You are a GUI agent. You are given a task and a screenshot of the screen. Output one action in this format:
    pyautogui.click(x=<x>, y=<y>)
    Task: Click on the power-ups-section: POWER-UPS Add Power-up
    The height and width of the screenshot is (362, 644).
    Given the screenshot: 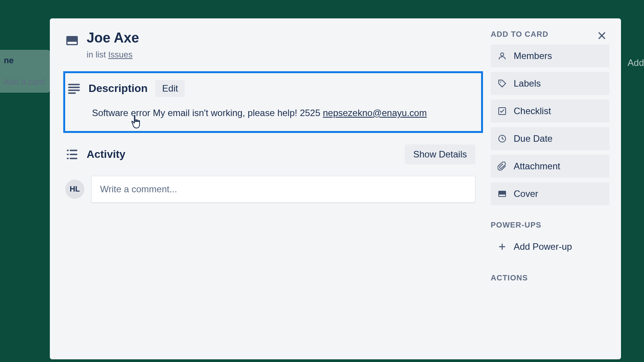 What is the action you would take?
    pyautogui.click(x=550, y=239)
    